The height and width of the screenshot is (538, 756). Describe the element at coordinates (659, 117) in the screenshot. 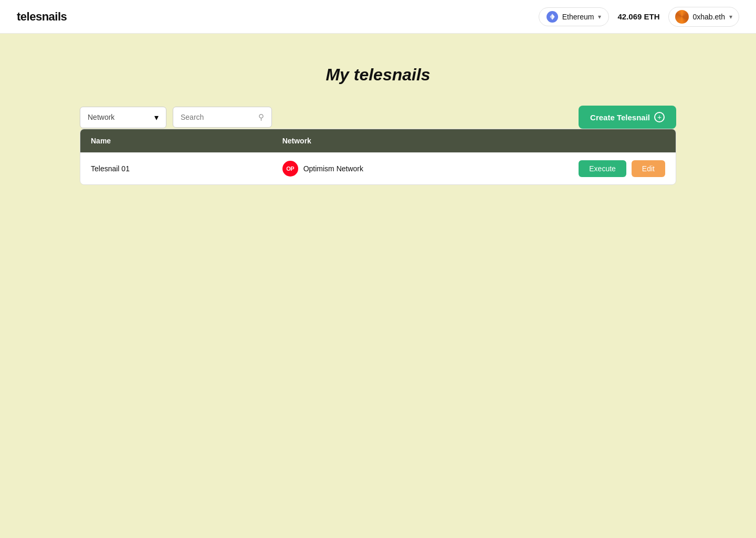

I see `plus-circle-icon: +` at that location.